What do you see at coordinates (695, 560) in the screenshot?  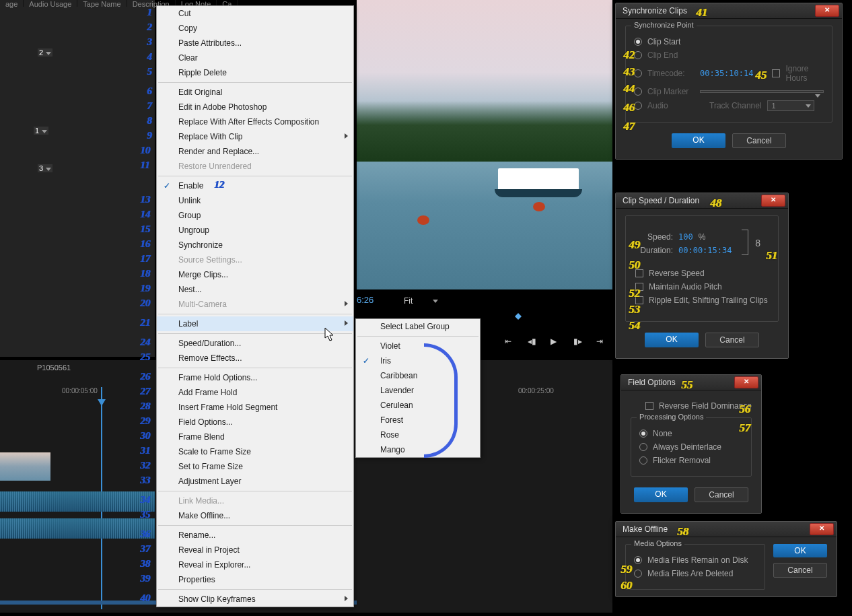 I see `radio-row: Media Files Remain on Disk` at bounding box center [695, 560].